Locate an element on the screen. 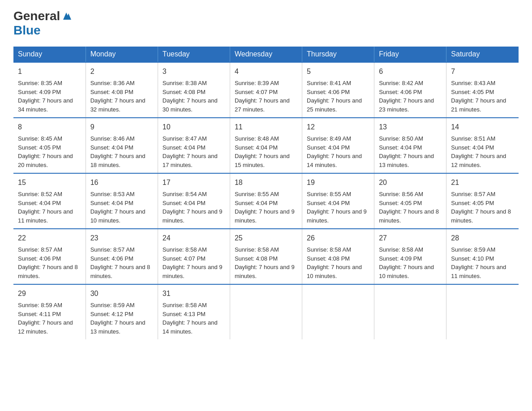  day-sunrise: Sunrise: 8:35 AM is located at coordinates (40, 83).